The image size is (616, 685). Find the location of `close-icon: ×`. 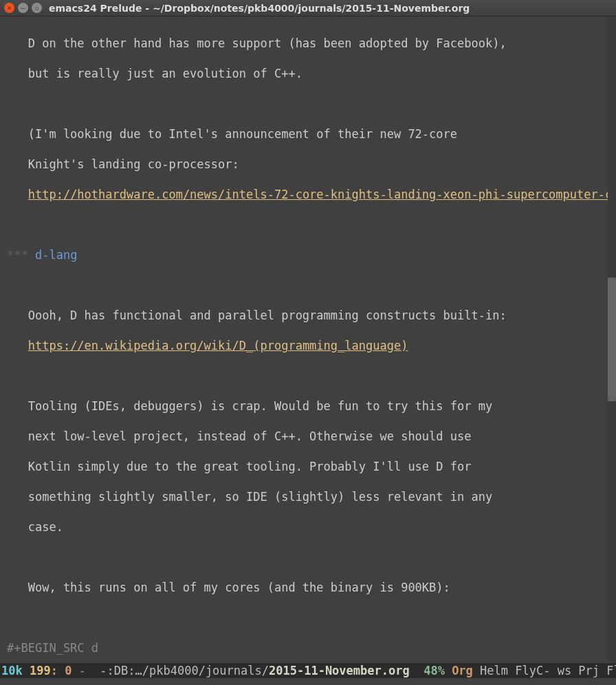

close-icon: × is located at coordinates (10, 8).